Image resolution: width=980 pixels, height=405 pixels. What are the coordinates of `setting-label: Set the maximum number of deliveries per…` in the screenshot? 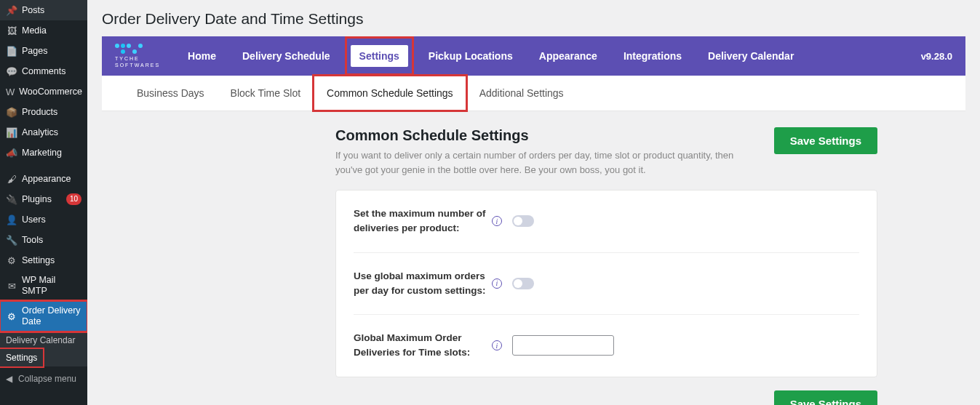 It's located at (423, 221).